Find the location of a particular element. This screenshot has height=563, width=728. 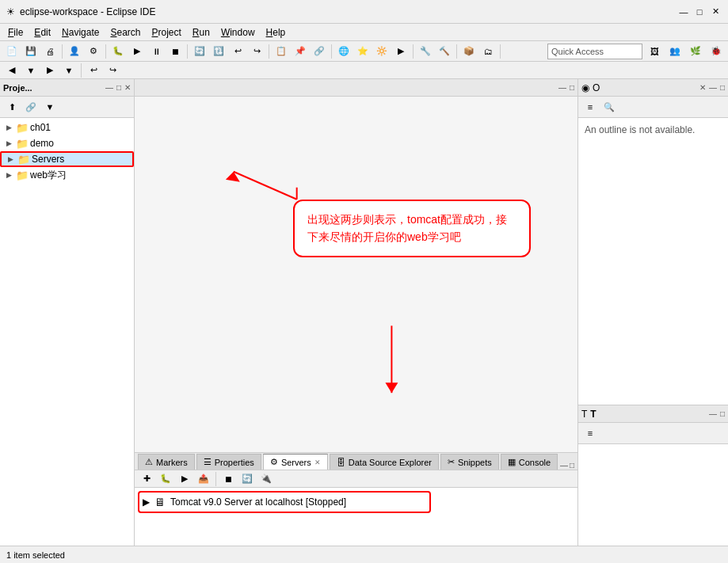

separator-t2 is located at coordinates (81, 70).